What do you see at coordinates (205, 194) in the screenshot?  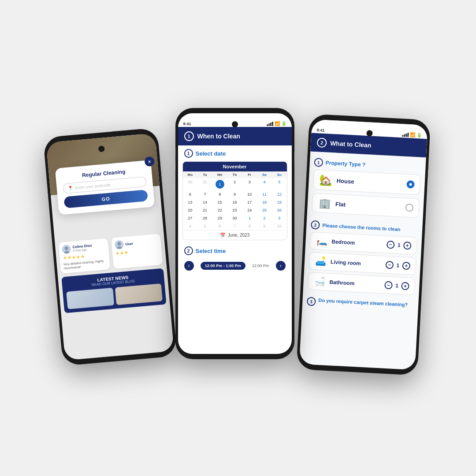 I see `cal-7: 7` at bounding box center [205, 194].